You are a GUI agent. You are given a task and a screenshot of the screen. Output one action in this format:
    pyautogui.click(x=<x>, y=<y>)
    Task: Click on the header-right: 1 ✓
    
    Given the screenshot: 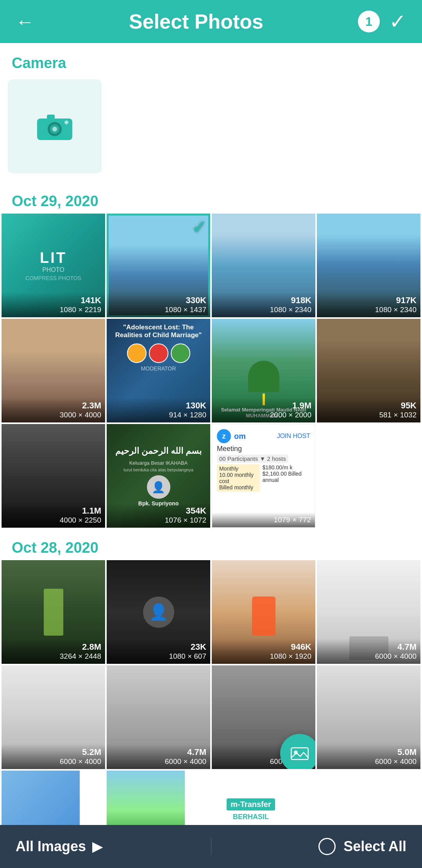 What is the action you would take?
    pyautogui.click(x=382, y=22)
    